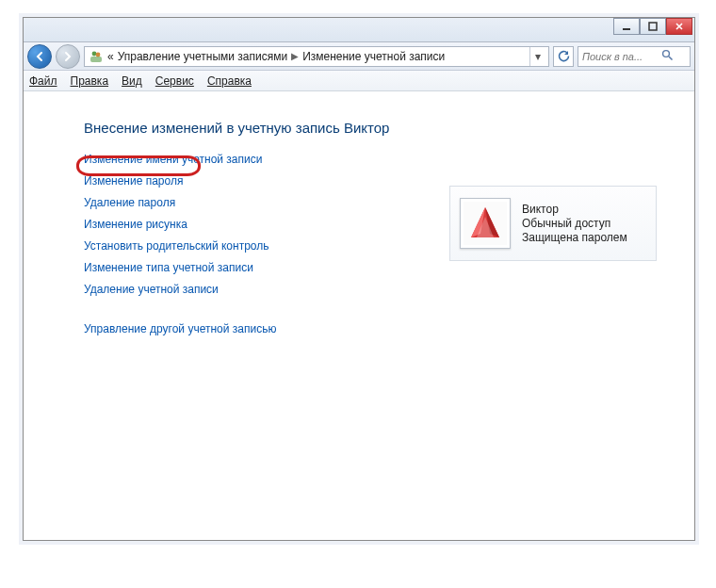 The height and width of the screenshot is (588, 716). I want to click on breadcrumb: « Управление учетными записями ▶ Изменен…, so click(317, 57).